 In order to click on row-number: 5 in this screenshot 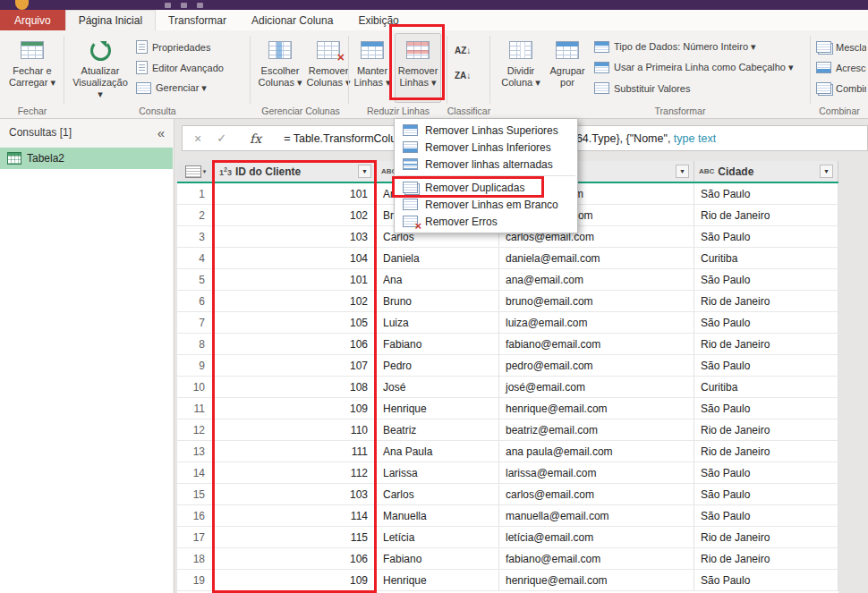, I will do `click(196, 279)`.